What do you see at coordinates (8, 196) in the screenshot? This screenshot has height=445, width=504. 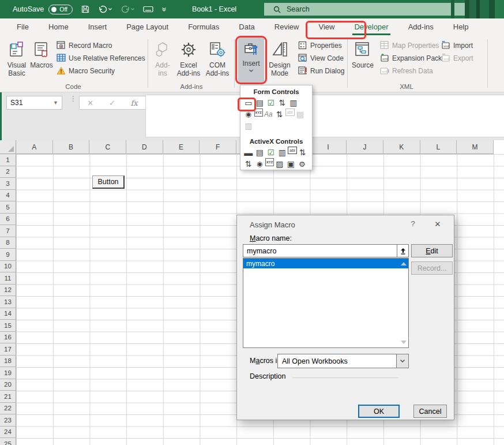 I see `row-header-4: 4` at bounding box center [8, 196].